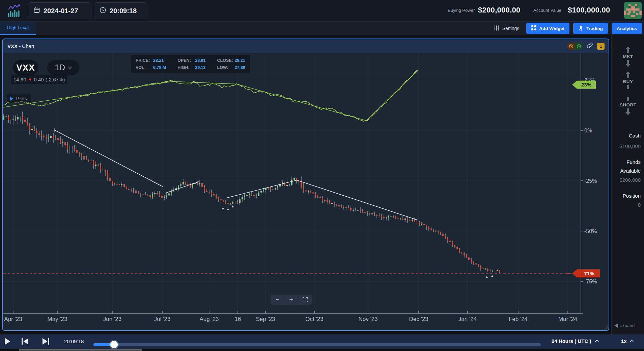  Describe the element at coordinates (14, 11) in the screenshot. I see `app-logo-icon` at that location.